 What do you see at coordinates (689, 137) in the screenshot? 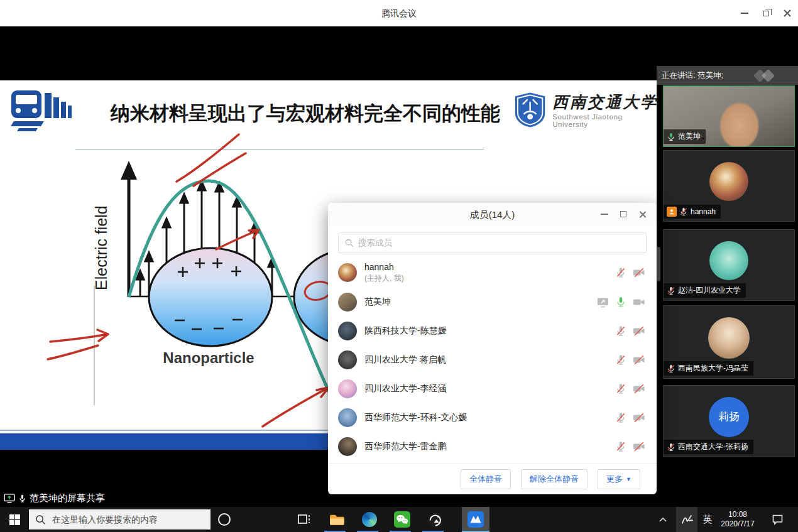
I see `participant-name: 范美坤` at bounding box center [689, 137].